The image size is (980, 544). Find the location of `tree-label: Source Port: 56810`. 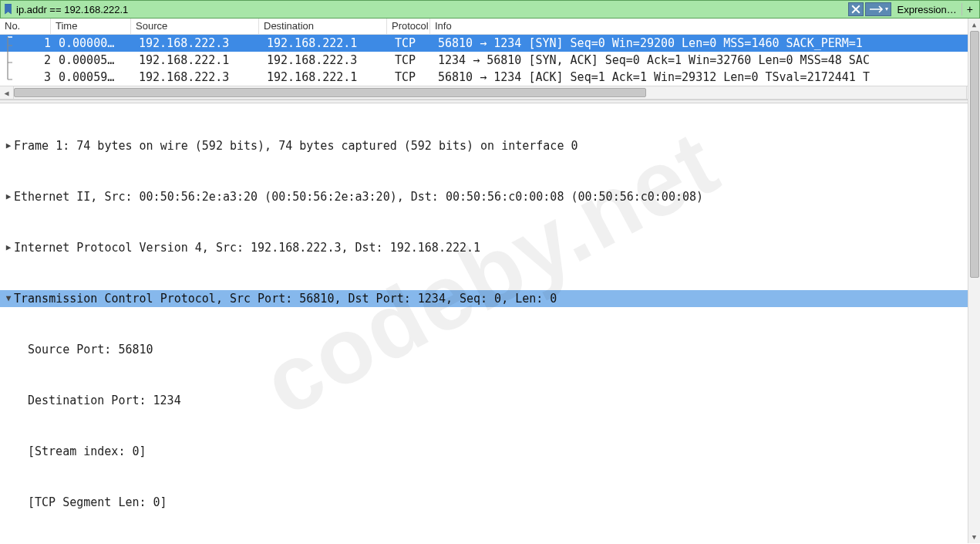

tree-label: Source Port: 56810 is located at coordinates (91, 350).